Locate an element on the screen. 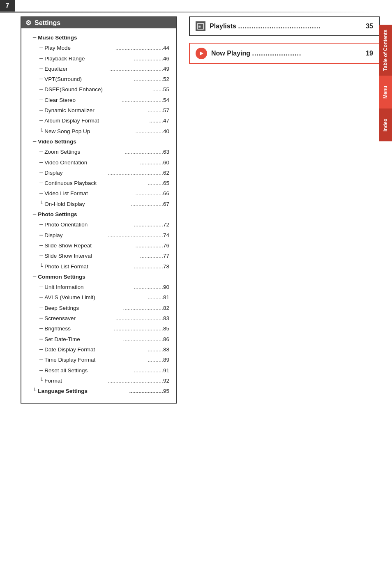  language-settings-item: └ Language Settings ....................… is located at coordinates (99, 391).